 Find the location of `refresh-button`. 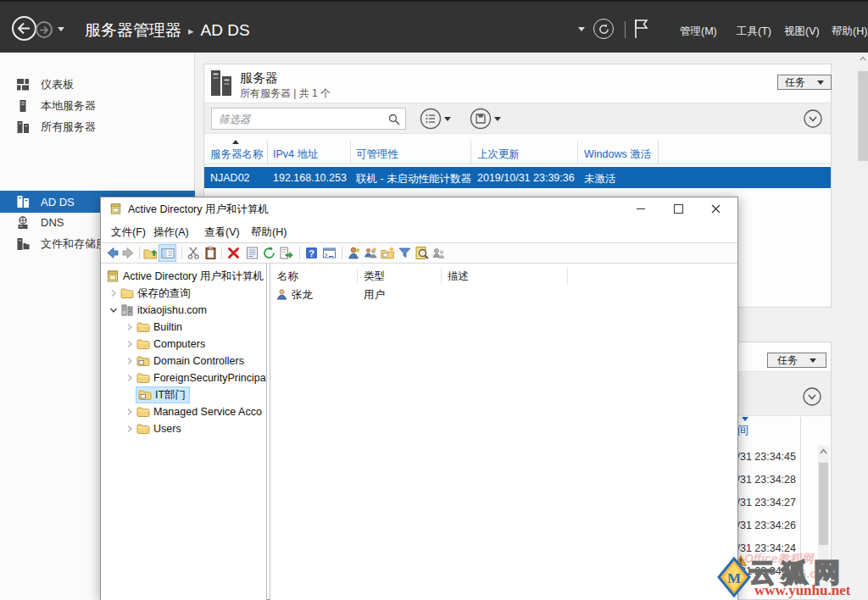

refresh-button is located at coordinates (604, 29).